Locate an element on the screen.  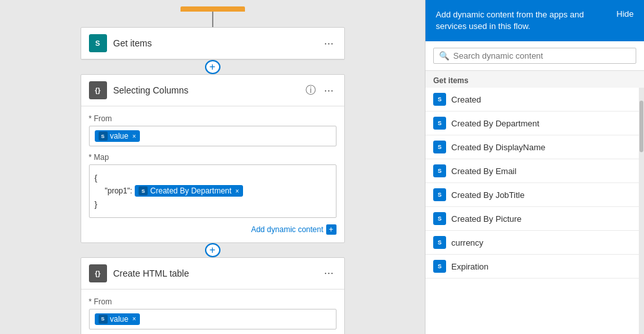
item-label-created-dept: Created By Department is located at coordinates (495, 124).